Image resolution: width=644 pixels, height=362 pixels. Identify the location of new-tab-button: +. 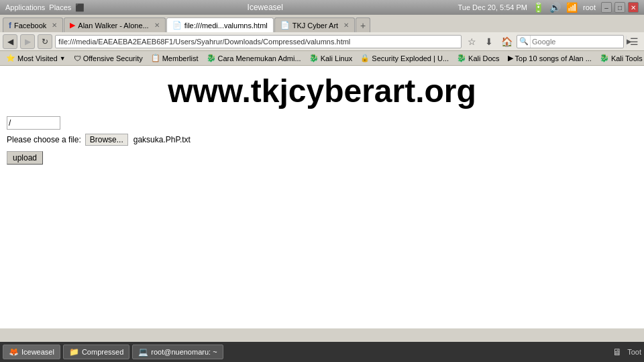
(363, 25).